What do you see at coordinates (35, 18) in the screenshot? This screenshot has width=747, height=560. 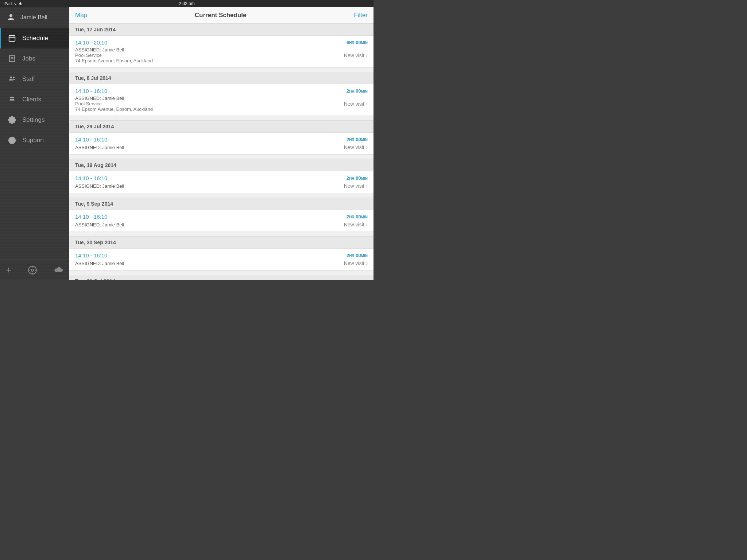 I see `sidebar-profile: Jamie Bell` at bounding box center [35, 18].